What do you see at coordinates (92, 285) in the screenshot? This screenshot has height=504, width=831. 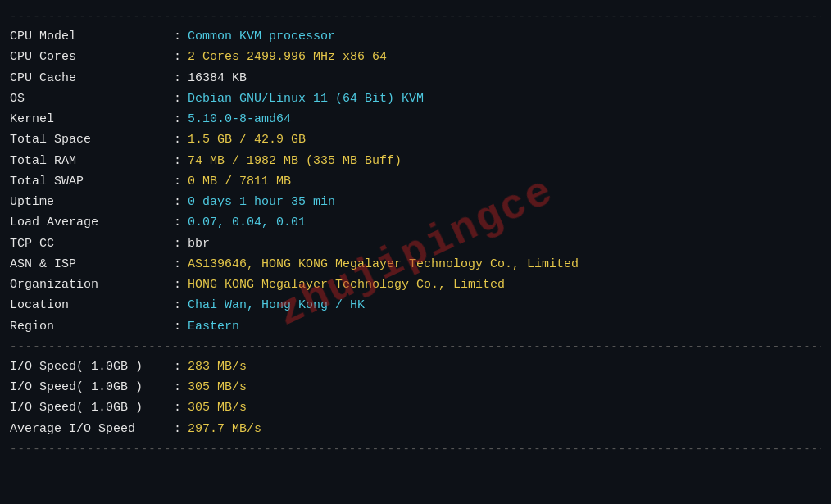 I see `row-label: Organization` at bounding box center [92, 285].